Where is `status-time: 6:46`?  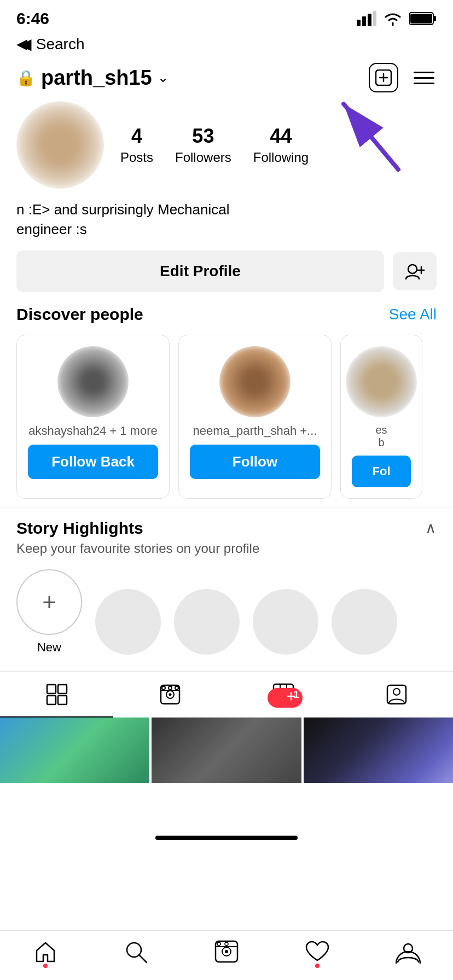
status-time: 6:46 is located at coordinates (33, 19).